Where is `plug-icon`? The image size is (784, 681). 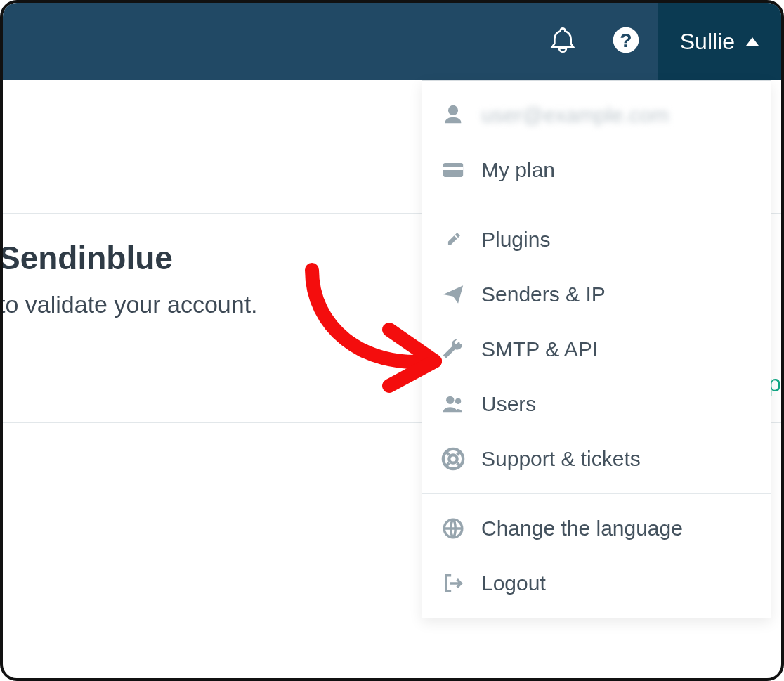 plug-icon is located at coordinates (453, 240).